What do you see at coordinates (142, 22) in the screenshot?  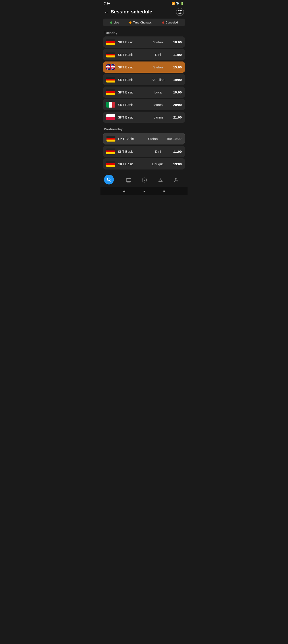 I see `time-changes-label: Time Changes` at bounding box center [142, 22].